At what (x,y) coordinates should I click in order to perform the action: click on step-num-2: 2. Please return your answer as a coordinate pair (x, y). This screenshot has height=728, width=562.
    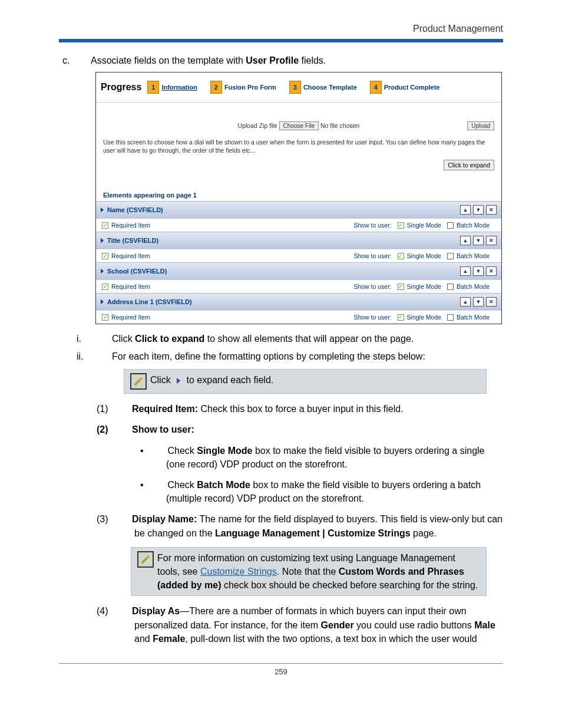
    Looking at the image, I should click on (216, 87).